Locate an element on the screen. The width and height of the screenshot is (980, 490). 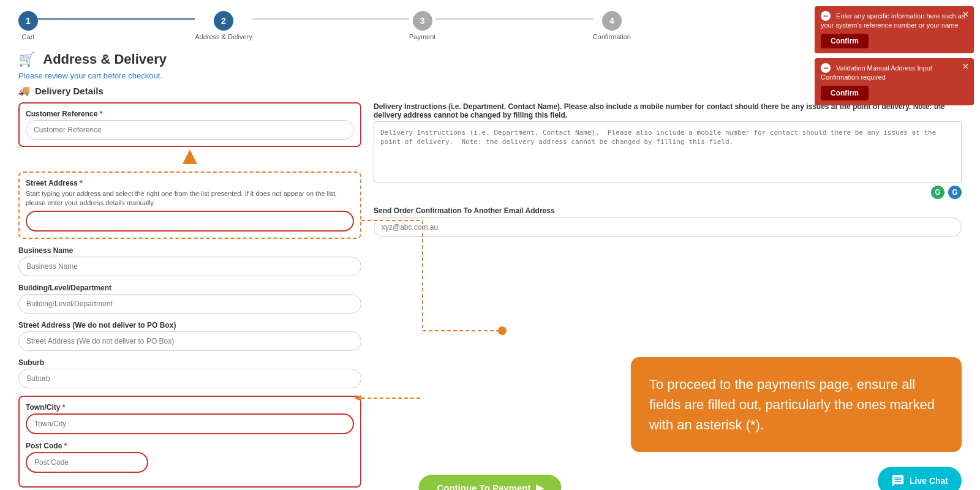
street-address-po-label: Street Address (We do not deliver to PO … is located at coordinates (190, 325).